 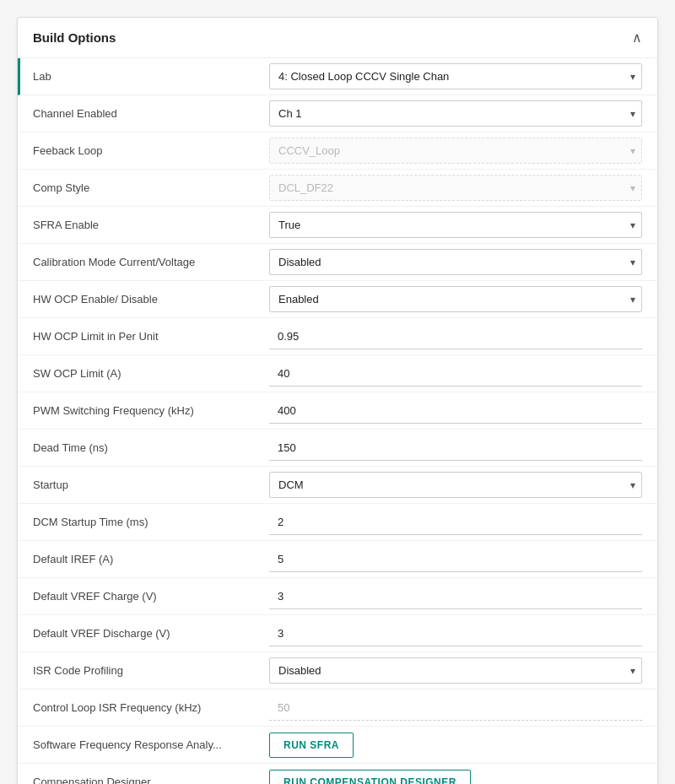 I want to click on value-sw-ocp-limit, so click(x=456, y=374).